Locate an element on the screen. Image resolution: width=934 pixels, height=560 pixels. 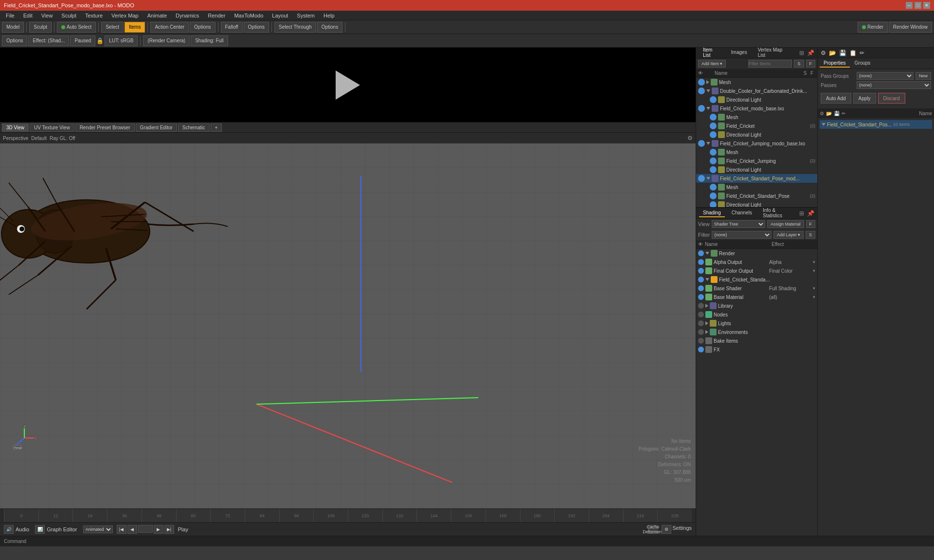
passes-select: (none) is located at coordinates (894, 85).